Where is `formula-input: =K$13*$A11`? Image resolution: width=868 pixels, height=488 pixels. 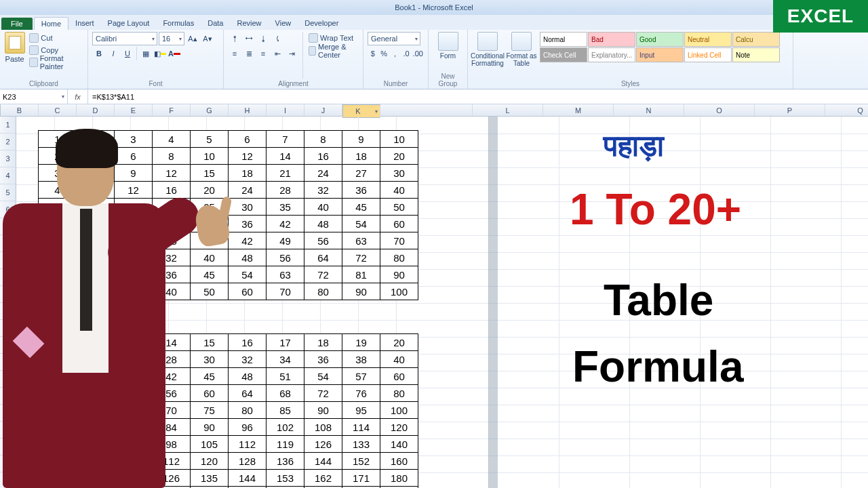 formula-input: =K$13*$A11 is located at coordinates (478, 96).